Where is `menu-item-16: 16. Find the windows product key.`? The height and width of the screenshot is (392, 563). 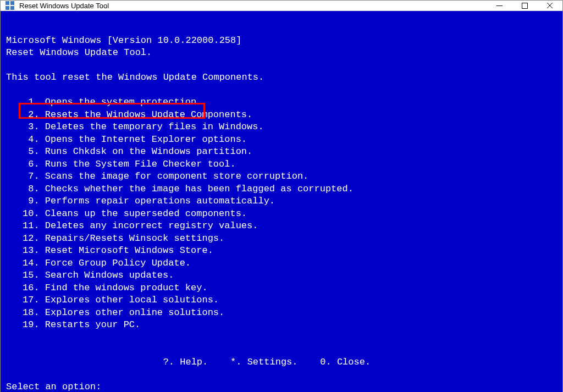
menu-item-16: 16. Find the windows product key. is located at coordinates (115, 288).